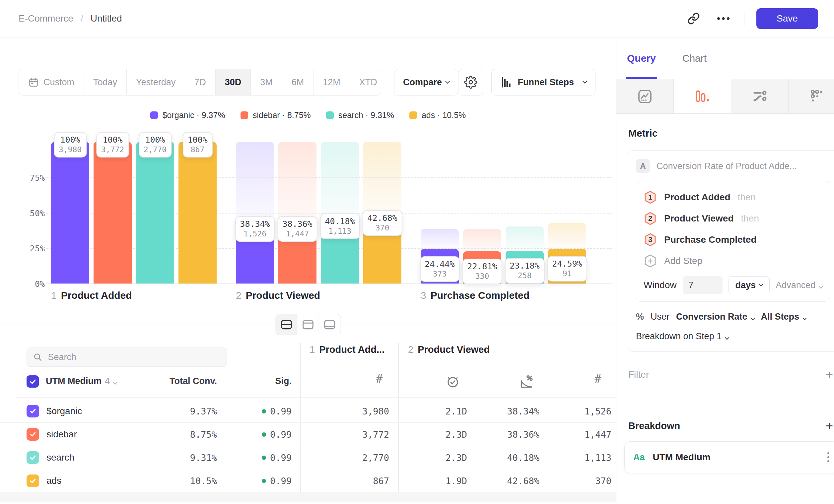 The width and height of the screenshot is (834, 504). I want to click on bar-value-label: 42.68%370, so click(382, 223).